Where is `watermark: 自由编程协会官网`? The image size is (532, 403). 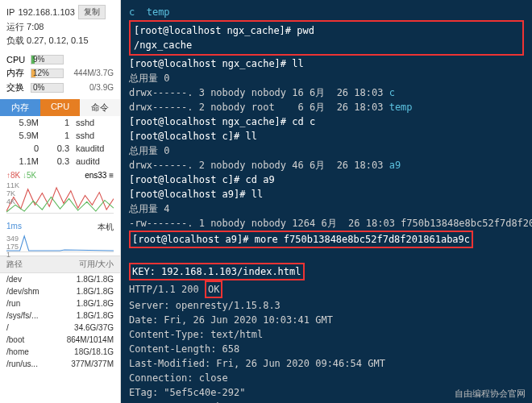 watermark: 自由编程协会官网 is located at coordinates (490, 393).